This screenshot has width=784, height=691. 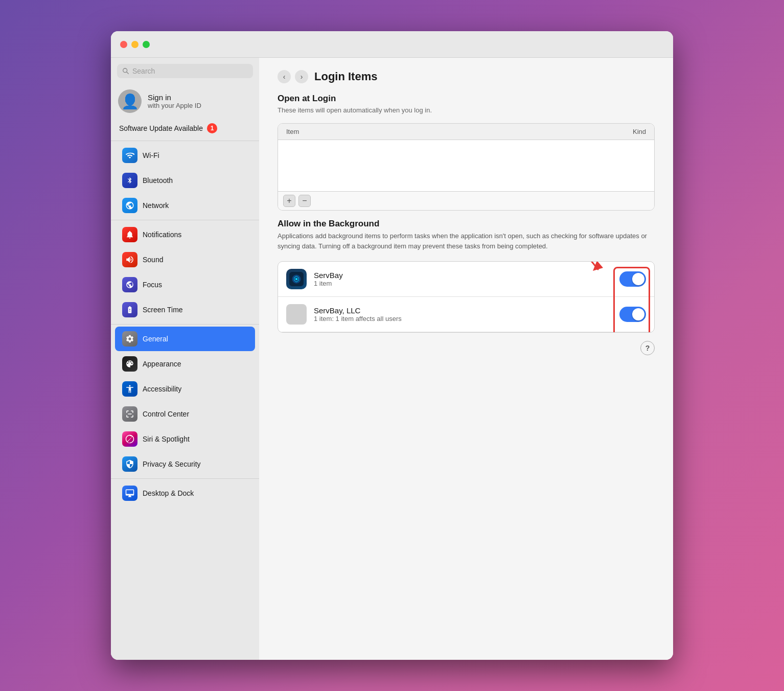 I want to click on notifications-icon, so click(x=130, y=235).